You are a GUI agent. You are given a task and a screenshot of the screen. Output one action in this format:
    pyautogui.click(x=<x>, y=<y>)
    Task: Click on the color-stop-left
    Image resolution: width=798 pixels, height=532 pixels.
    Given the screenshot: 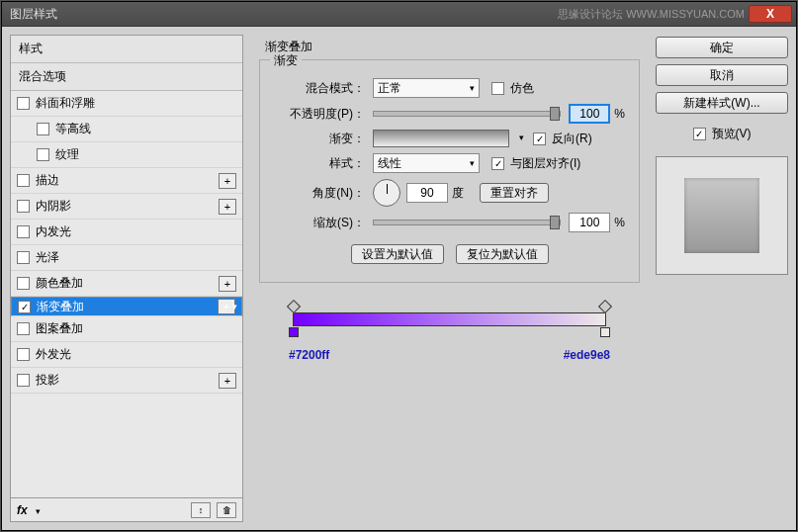 What is the action you would take?
    pyautogui.click(x=294, y=332)
    